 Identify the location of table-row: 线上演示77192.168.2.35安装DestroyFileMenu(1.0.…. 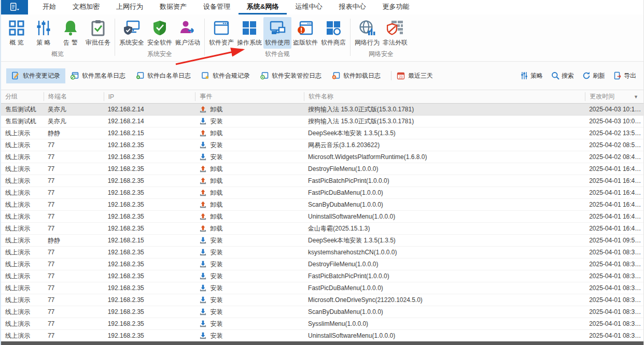
(323, 264).